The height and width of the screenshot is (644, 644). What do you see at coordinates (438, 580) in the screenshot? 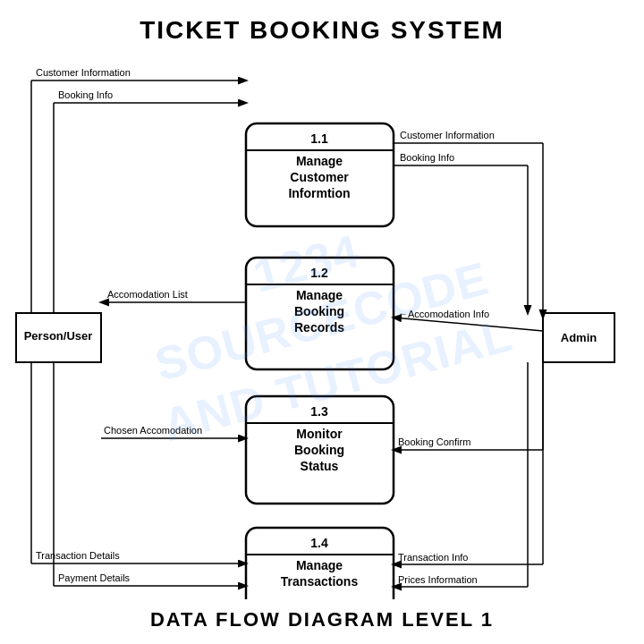
I see `label-prices-info: Prices Information` at bounding box center [438, 580].